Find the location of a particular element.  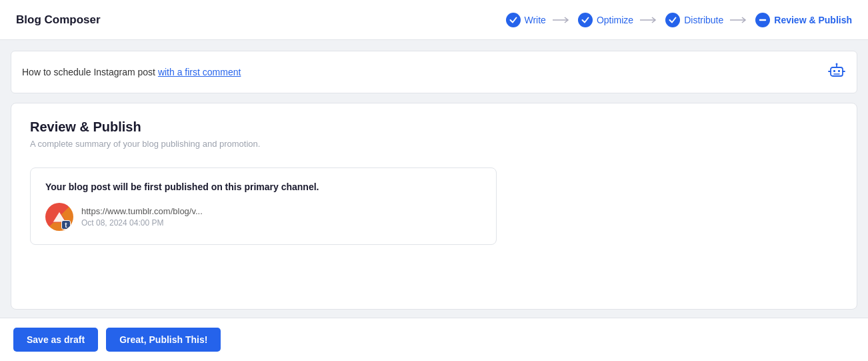

channel-heading: Your blog post will be first published o… is located at coordinates (263, 187).